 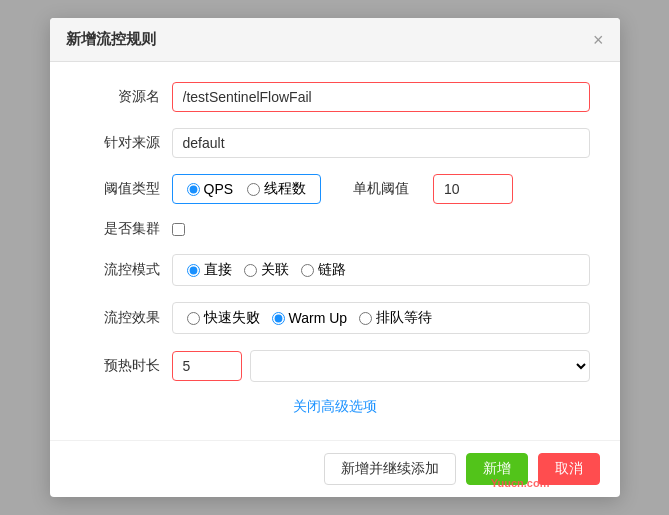 I want to click on target-source-input, so click(x=381, y=143).